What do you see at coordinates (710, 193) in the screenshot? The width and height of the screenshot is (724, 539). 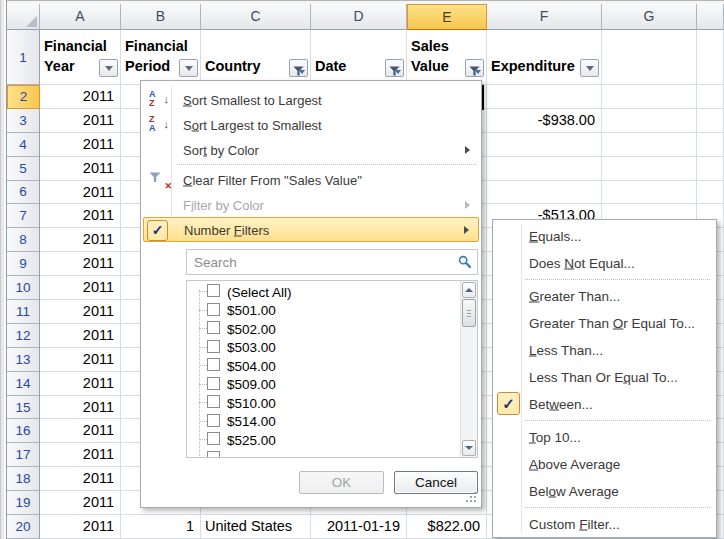 I see `cell-H6` at bounding box center [710, 193].